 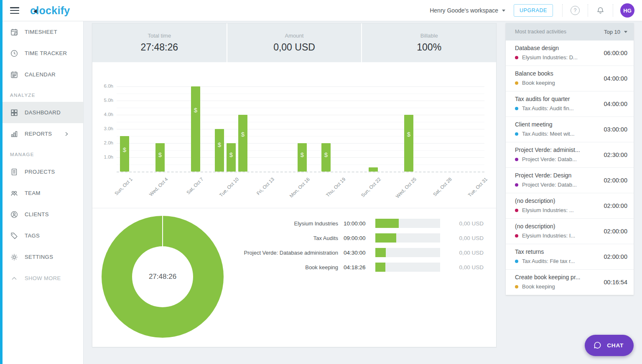 I want to click on sidebar-item-tags: TAGS, so click(x=42, y=235).